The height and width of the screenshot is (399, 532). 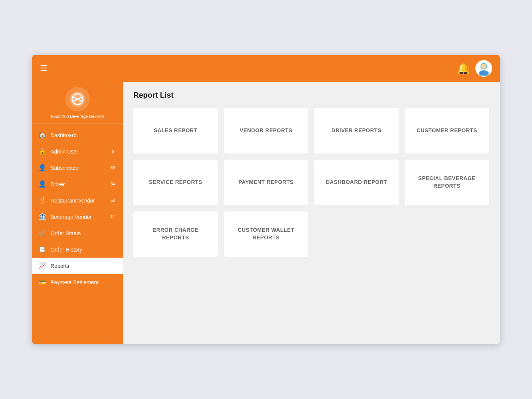 What do you see at coordinates (42, 151) in the screenshot?
I see `admin-user-icon: 🔒` at bounding box center [42, 151].